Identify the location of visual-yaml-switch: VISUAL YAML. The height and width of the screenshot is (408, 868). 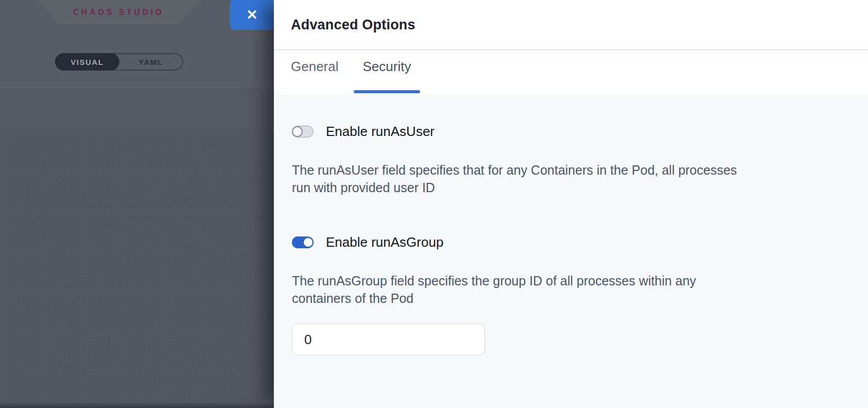
(119, 62).